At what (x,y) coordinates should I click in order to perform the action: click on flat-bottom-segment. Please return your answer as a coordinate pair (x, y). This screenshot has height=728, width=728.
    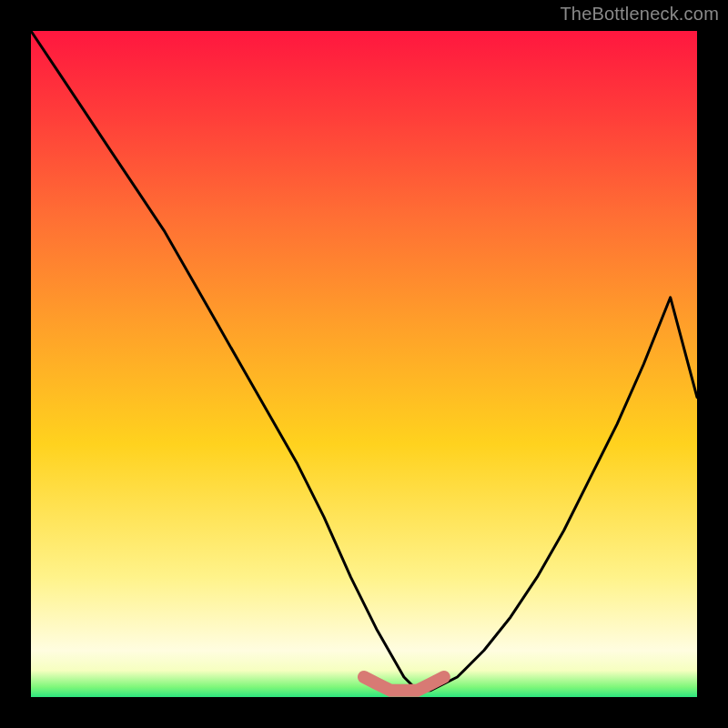
    Looking at the image, I should click on (404, 684).